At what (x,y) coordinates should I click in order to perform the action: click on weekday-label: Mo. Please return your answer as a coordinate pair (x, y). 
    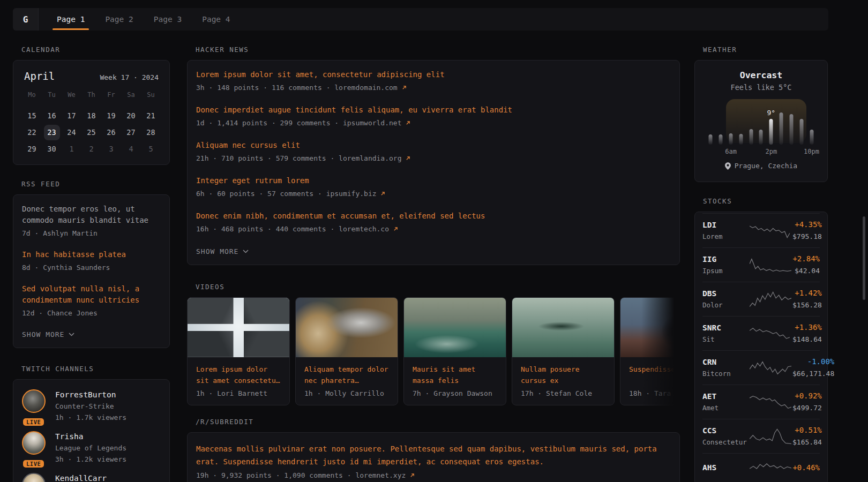
    Looking at the image, I should click on (32, 95).